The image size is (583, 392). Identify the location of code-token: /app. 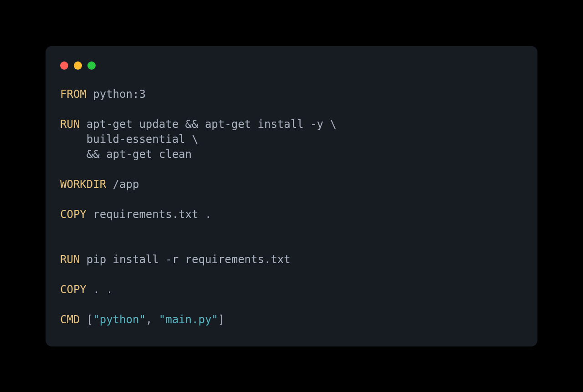
(123, 184).